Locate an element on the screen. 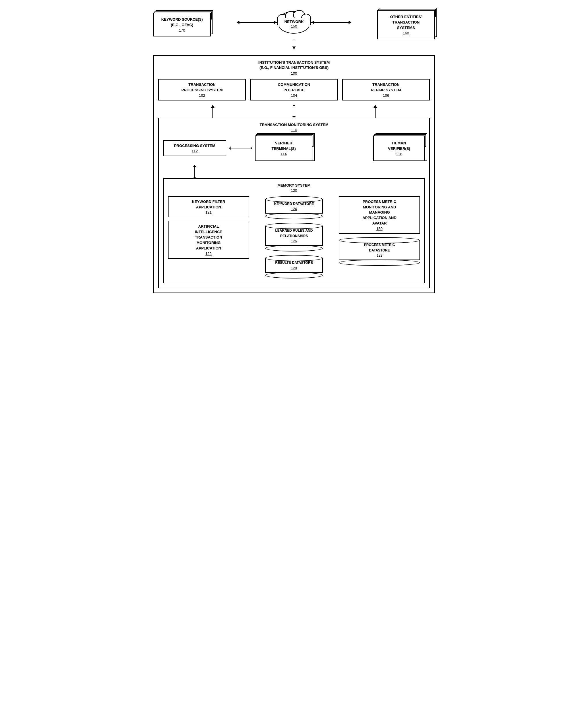 This screenshot has width=588, height=722. process-metric-app-label: PROCESS METRICMONITORING ANDMANAGINGAPPL… is located at coordinates (379, 213).